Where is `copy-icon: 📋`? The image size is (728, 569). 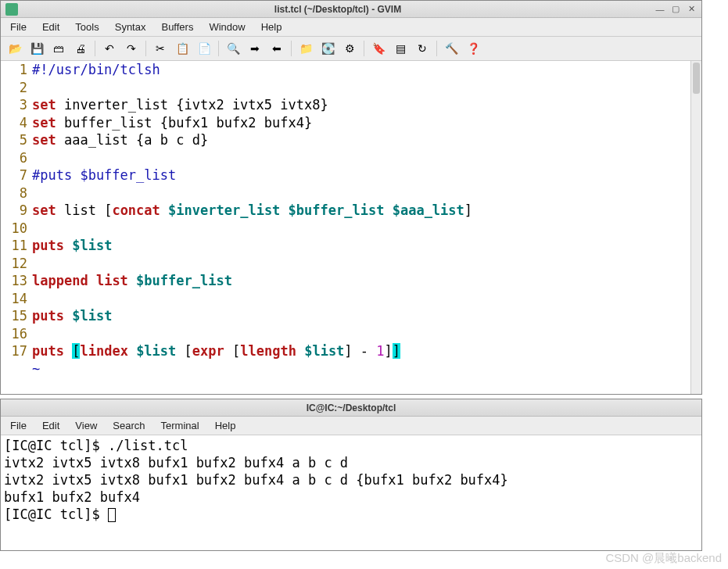 copy-icon: 📋 is located at coordinates (182, 48).